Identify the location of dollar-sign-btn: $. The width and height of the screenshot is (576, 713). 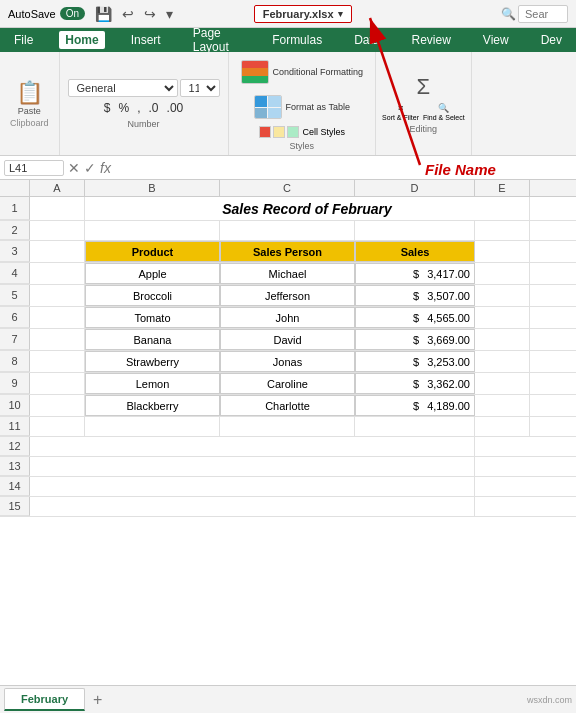
(108, 108).